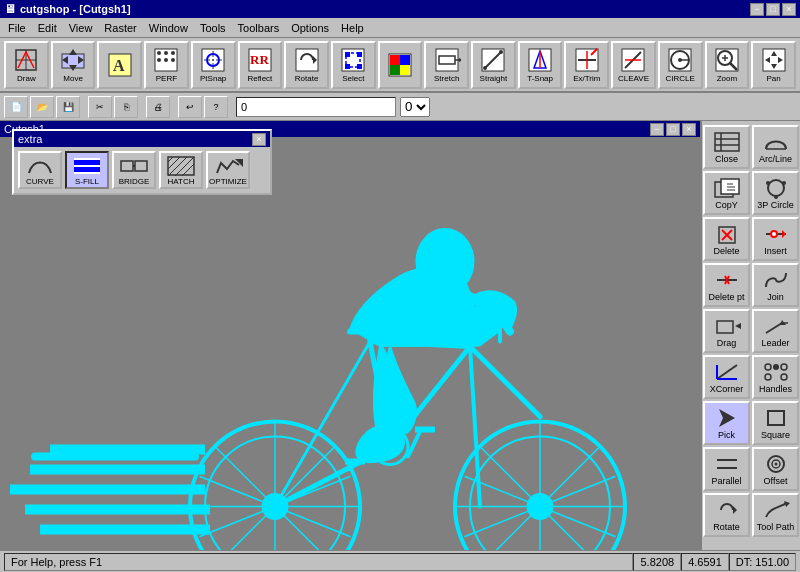 This screenshot has height=572, width=800. Describe the element at coordinates (213, 28) in the screenshot. I see `menu-tools: Tools` at that location.